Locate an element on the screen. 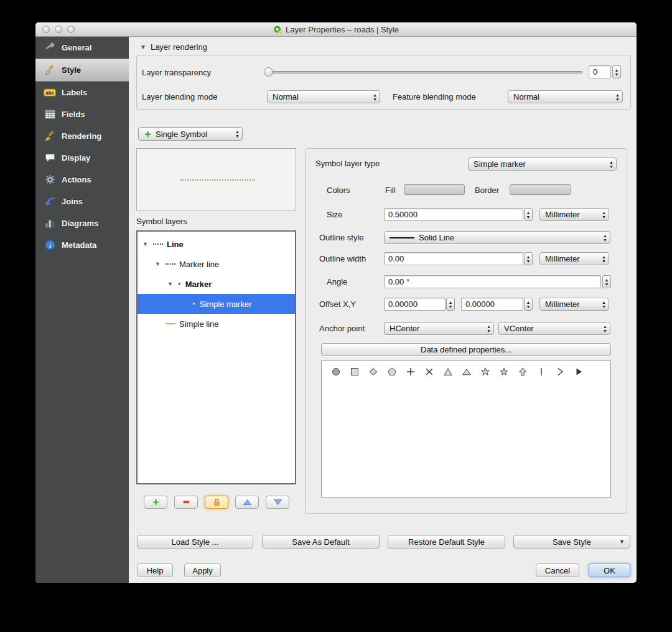 The image size is (672, 632). sidebar-item-style: Style is located at coordinates (82, 70).